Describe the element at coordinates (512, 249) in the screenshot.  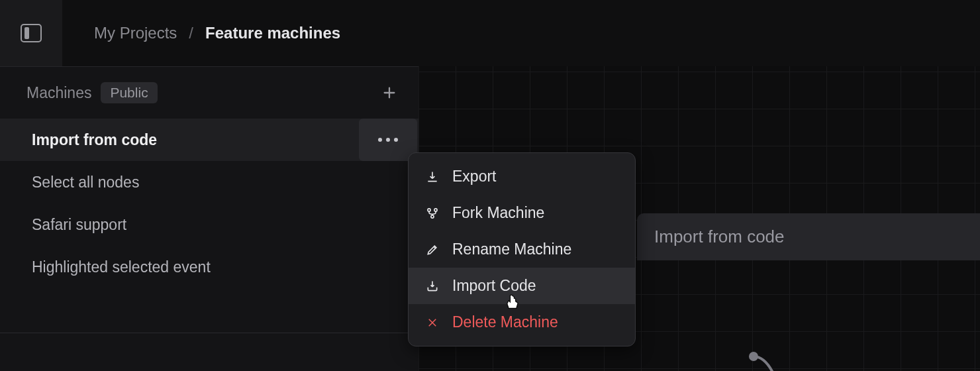
I see `menu-item-label: Rename Machine` at that location.